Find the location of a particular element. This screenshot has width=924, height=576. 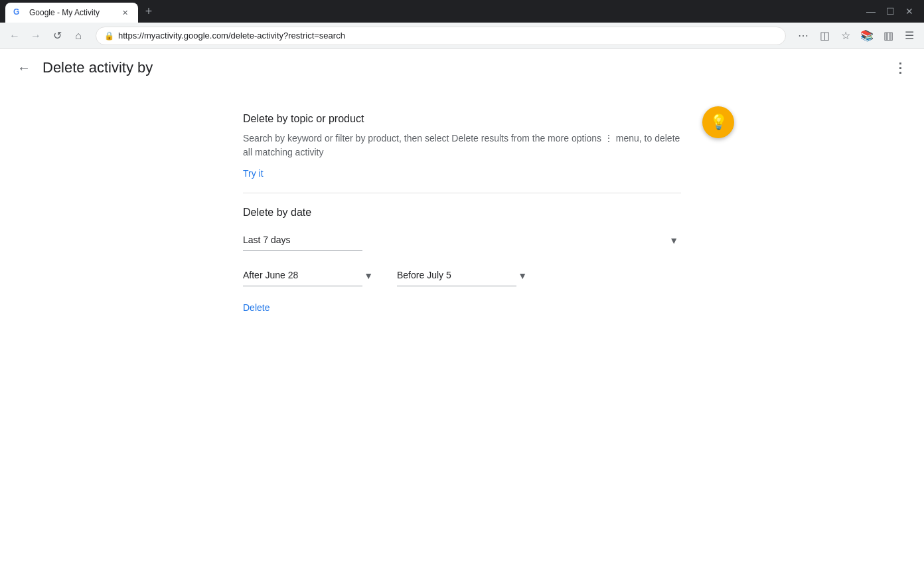

after-date-wrapper: After June 28 ▼ is located at coordinates (309, 275).